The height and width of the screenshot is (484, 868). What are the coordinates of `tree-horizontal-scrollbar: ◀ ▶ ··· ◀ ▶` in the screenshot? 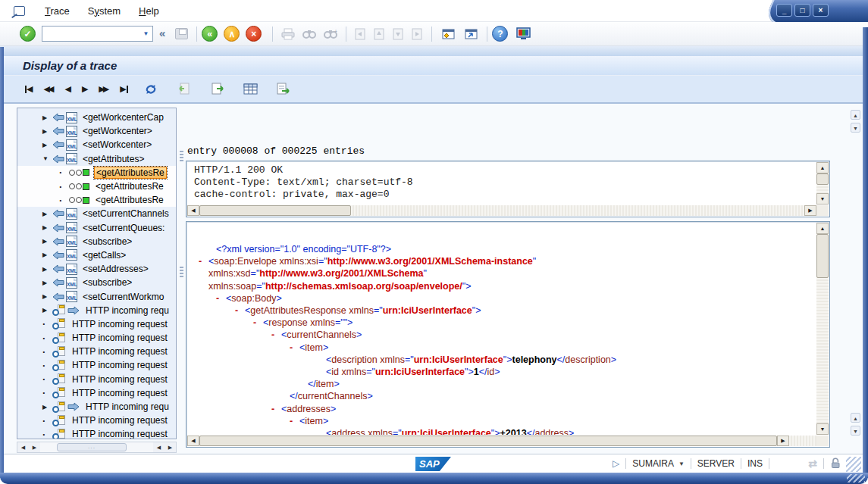 It's located at (97, 447).